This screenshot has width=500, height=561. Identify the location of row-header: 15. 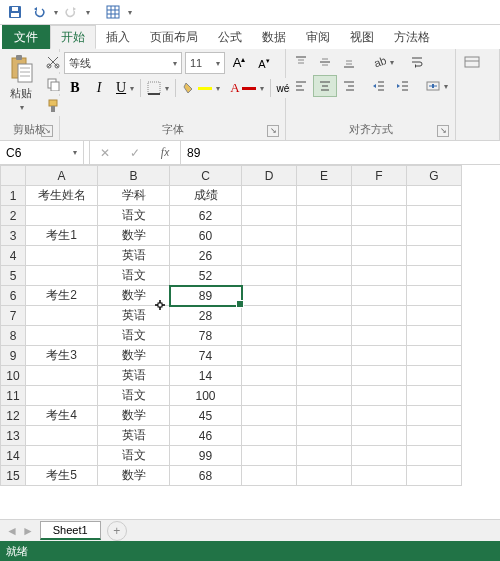
(14, 476).